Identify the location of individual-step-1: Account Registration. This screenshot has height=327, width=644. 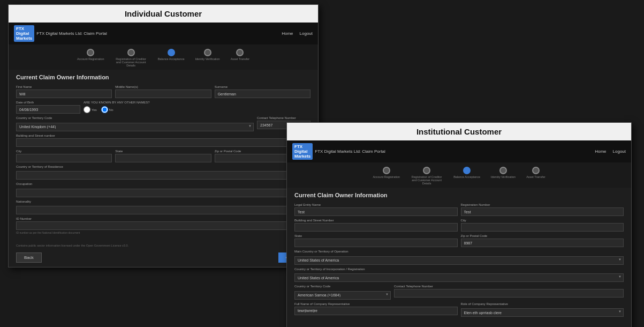
(91, 58).